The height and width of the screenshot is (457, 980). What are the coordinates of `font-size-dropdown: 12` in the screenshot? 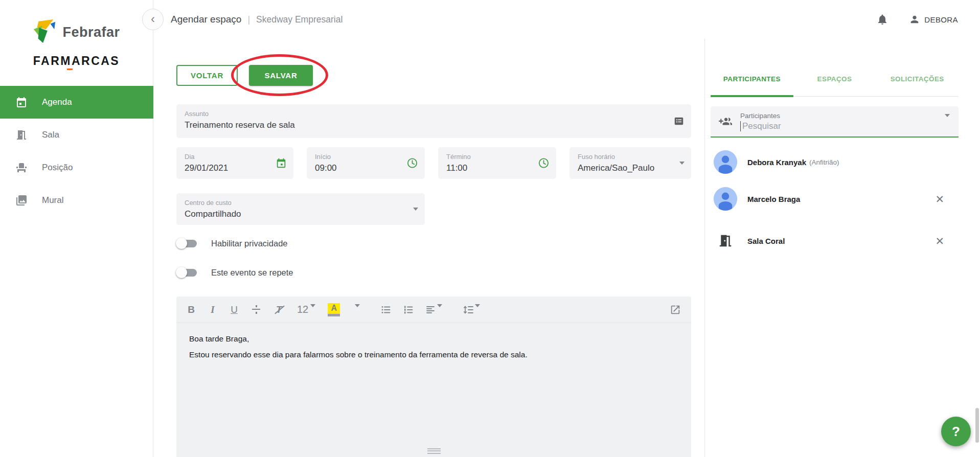 It's located at (306, 310).